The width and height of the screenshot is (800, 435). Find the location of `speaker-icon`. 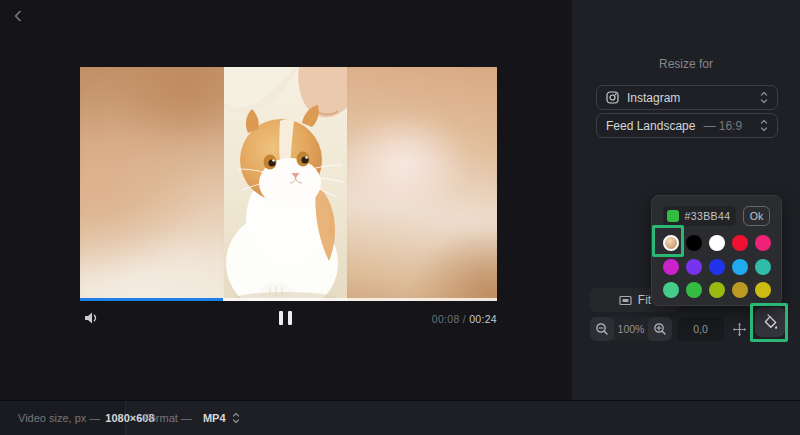

speaker-icon is located at coordinates (91, 318).